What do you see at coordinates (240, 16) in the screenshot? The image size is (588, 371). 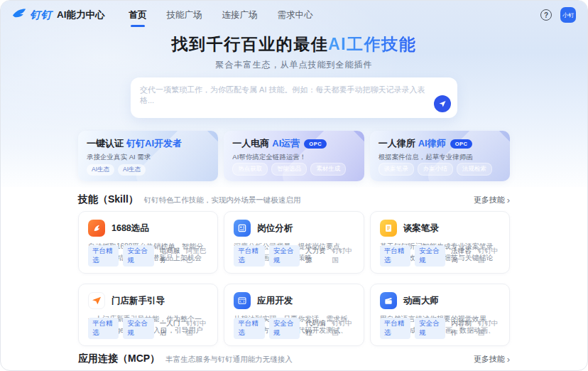 I see `nav-item-connect-market: 连接广场` at bounding box center [240, 16].